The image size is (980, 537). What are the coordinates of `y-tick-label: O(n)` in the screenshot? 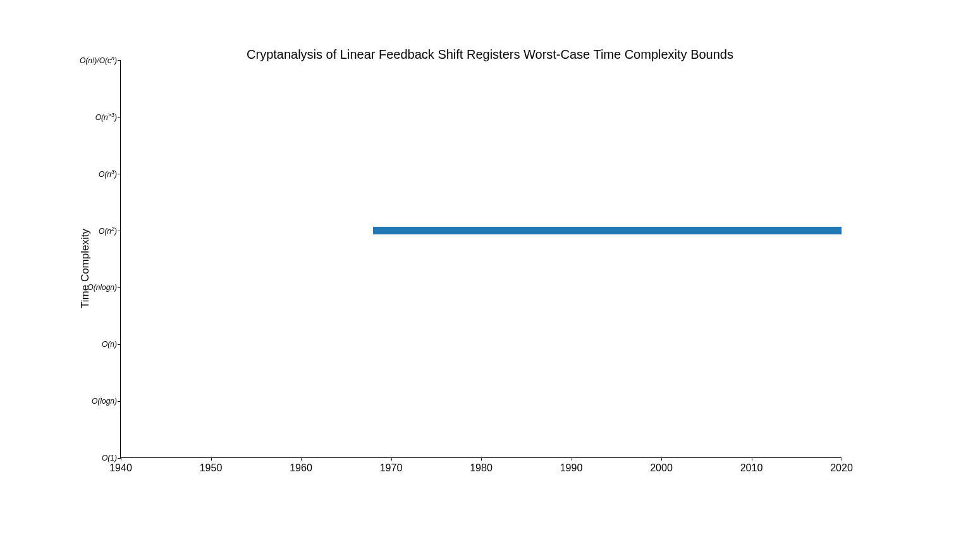 It's located at (109, 344).